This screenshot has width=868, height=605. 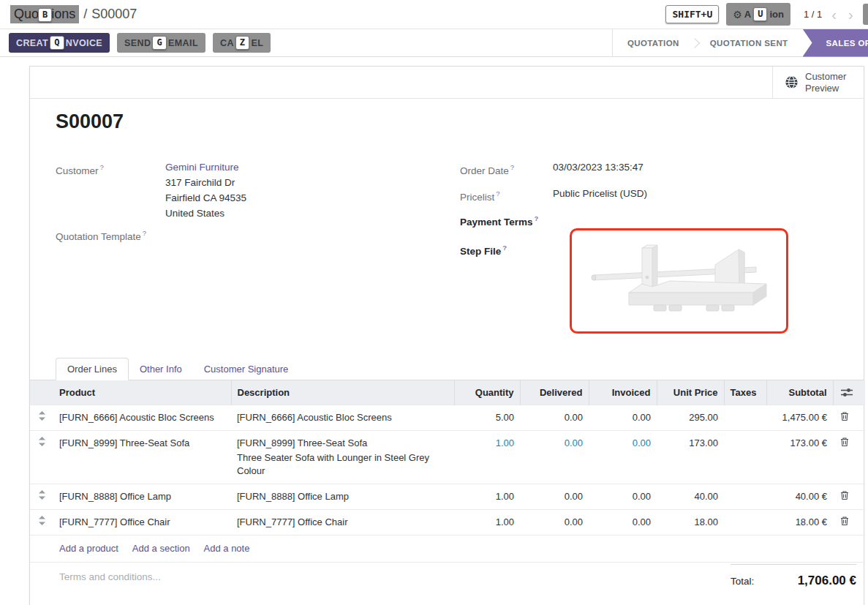 I want to click on field-payment-terms-label: Payment Terms?, so click(x=506, y=220).